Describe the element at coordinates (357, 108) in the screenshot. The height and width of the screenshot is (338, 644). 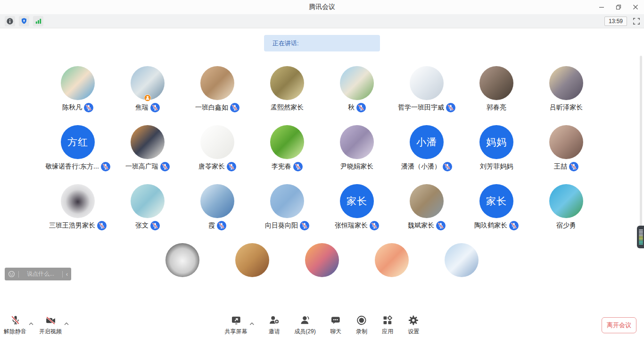
I see `participant-nameline: 秋` at that location.